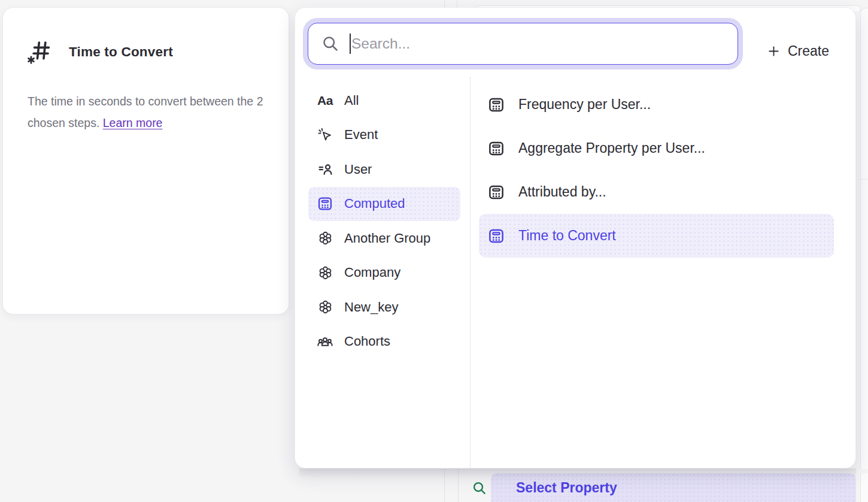  Describe the element at coordinates (384, 273) in the screenshot. I see `category-item-company: Company` at that location.